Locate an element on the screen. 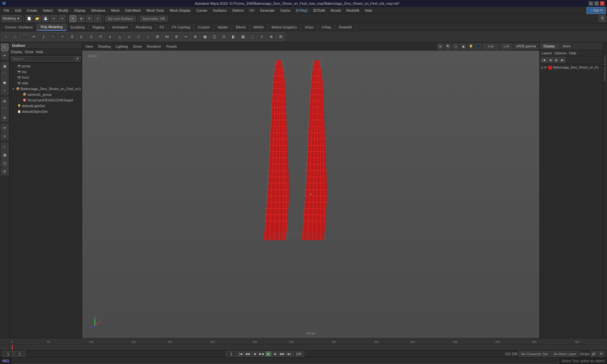  shelf-icon-tool11: ⊕ is located at coordinates (176, 37).